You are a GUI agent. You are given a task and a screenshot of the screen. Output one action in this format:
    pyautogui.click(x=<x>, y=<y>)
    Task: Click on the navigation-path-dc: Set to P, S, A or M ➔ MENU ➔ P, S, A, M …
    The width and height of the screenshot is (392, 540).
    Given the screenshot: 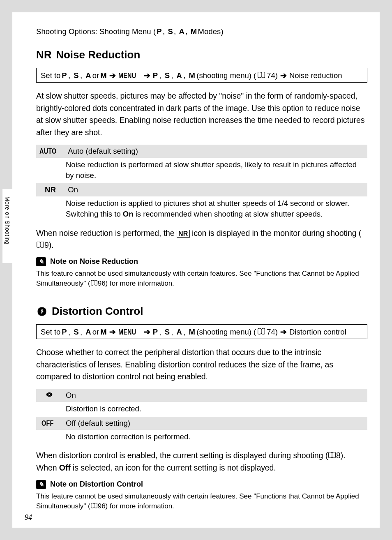 What is the action you would take?
    pyautogui.click(x=202, y=332)
    